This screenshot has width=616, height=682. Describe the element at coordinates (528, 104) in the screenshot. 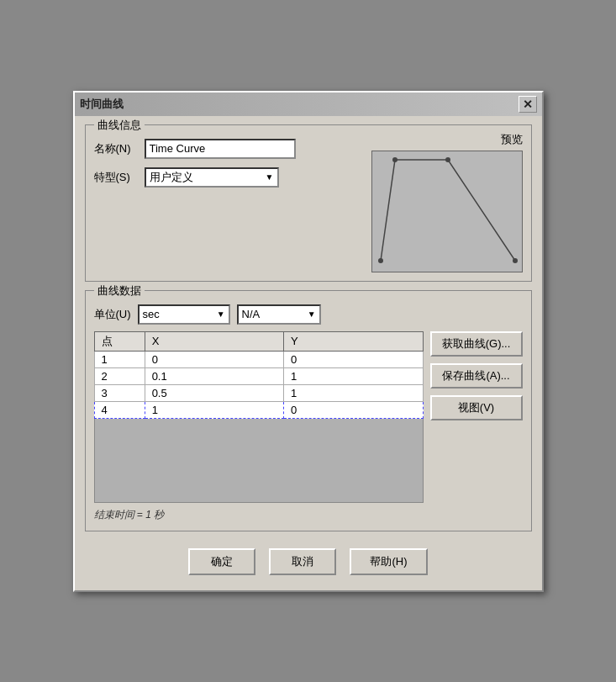

I see `close-button: ✕` at that location.